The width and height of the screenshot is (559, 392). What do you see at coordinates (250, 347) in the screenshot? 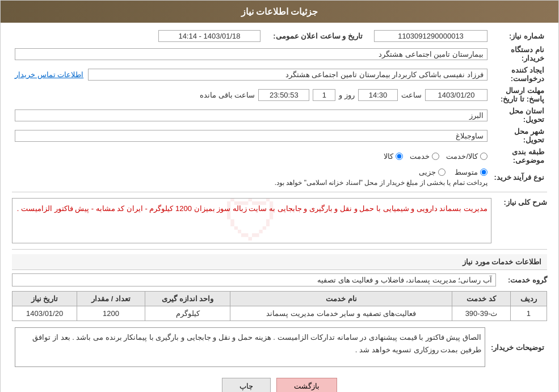
I see `buyer-notes-value: الصاق پیش فاکتور با قیمت پیشنهادی در سام…` at bounding box center [250, 347].